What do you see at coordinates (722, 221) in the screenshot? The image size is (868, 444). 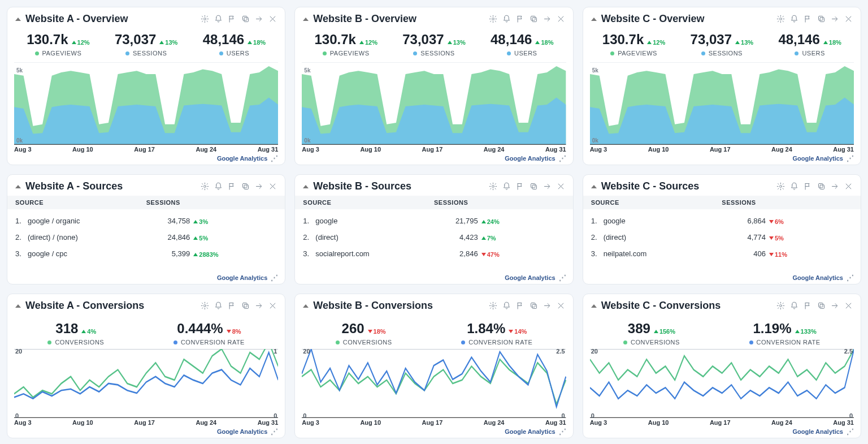 I see `source-row: 1. google 6,864 6%` at bounding box center [722, 221].